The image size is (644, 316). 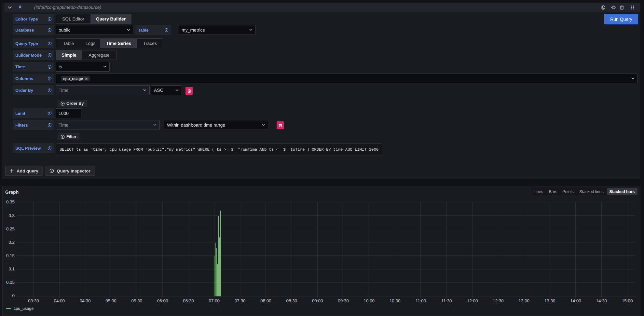 What do you see at coordinates (34, 113) in the screenshot?
I see `limit-label: Limit` at bounding box center [34, 113].